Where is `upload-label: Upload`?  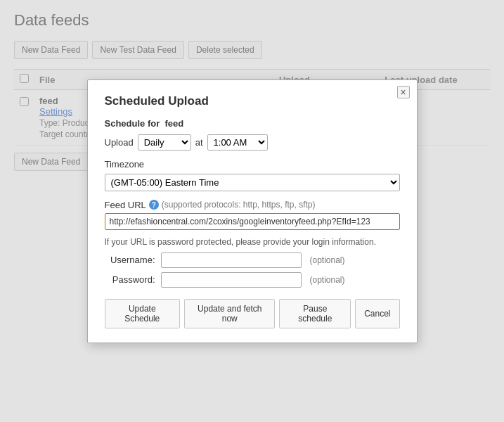 upload-label: Upload is located at coordinates (119, 142).